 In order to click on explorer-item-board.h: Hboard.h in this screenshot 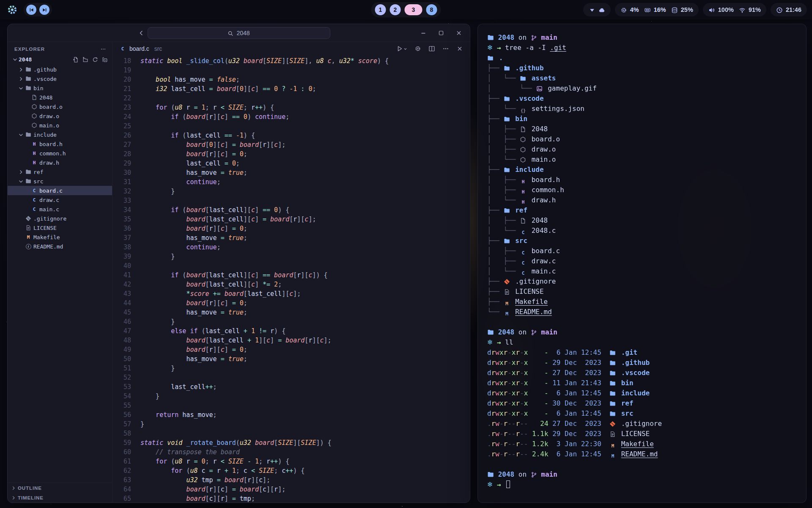, I will do `click(60, 144)`.